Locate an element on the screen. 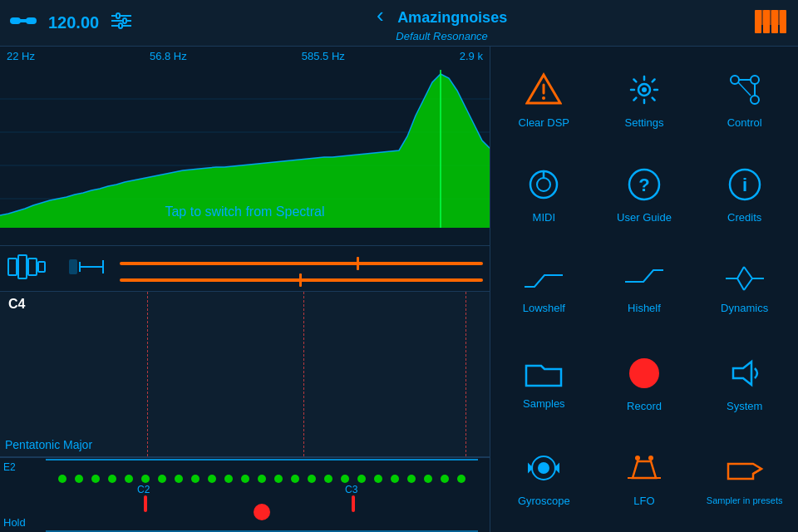  hishelf-icon is located at coordinates (644, 280).